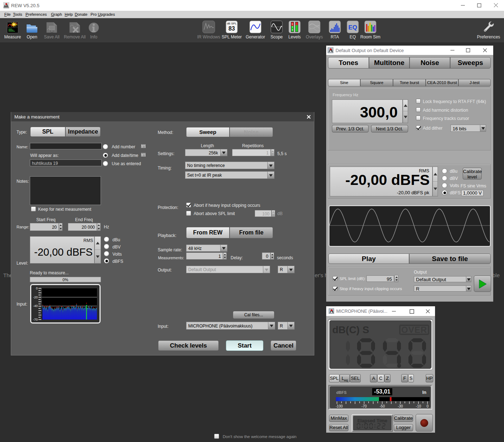 The width and height of the screenshot is (504, 442). Describe the element at coordinates (400, 406) in the screenshot. I see `svg-text: -30` at that location.